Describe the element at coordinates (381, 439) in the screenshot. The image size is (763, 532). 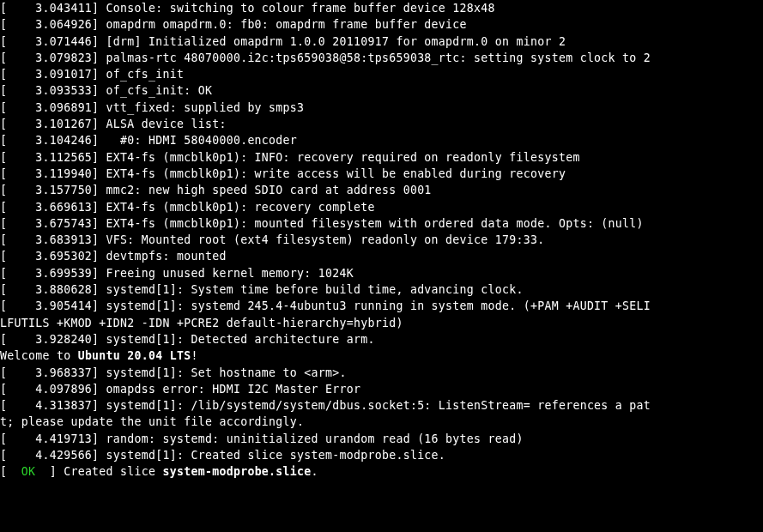
I see `log-line: [ 4.419713] random: systemd: uninitializ…` at that location.